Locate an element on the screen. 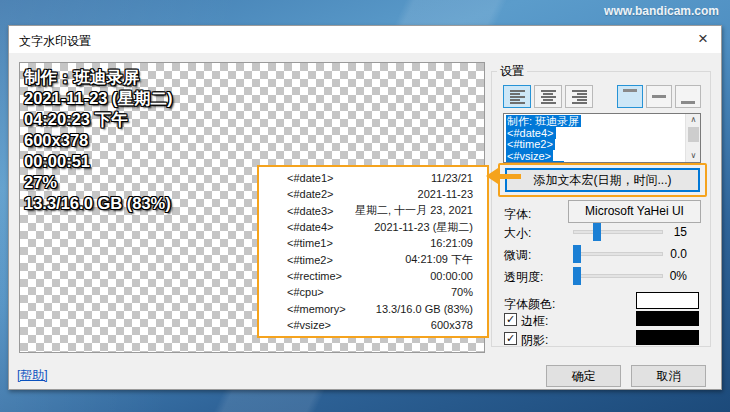  align-right-icon is located at coordinates (580, 97).